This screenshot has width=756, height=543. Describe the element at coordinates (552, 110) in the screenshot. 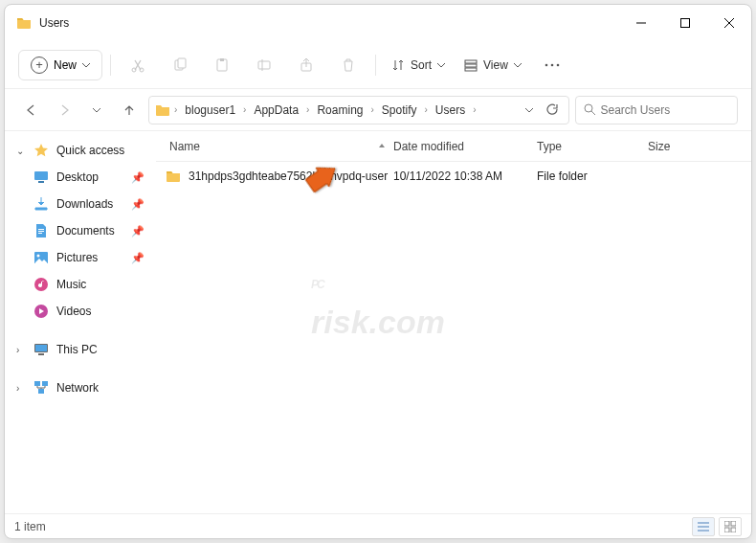

I see `refresh-button` at that location.